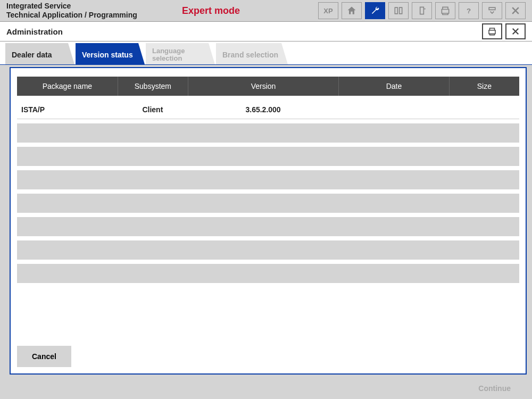 The width and height of the screenshot is (532, 399). I want to click on close-button-top, so click(516, 11).